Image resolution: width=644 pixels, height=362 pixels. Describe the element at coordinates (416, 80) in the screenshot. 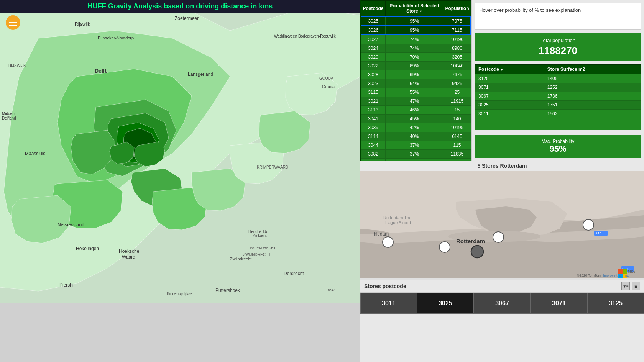

I see `table-scroll-container: Postcode Probability of Selected Store P…` at that location.